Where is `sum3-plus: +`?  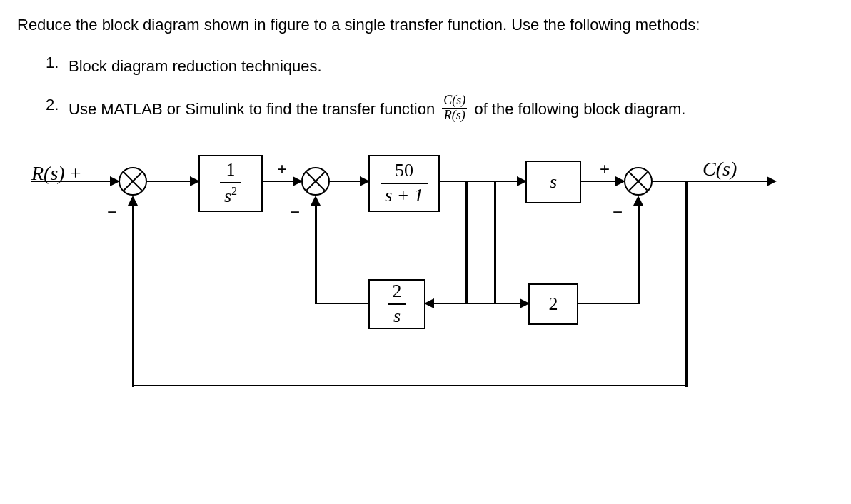 sum3-plus: + is located at coordinates (605, 169).